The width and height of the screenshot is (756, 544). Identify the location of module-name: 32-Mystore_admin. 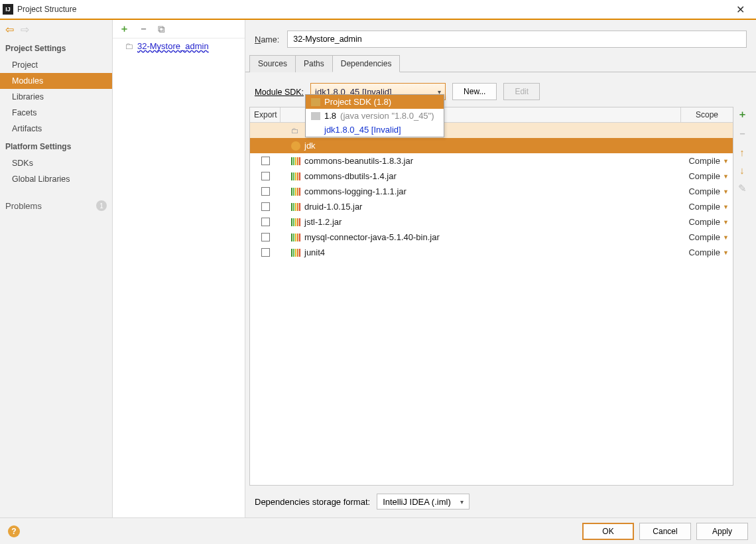
(173, 46).